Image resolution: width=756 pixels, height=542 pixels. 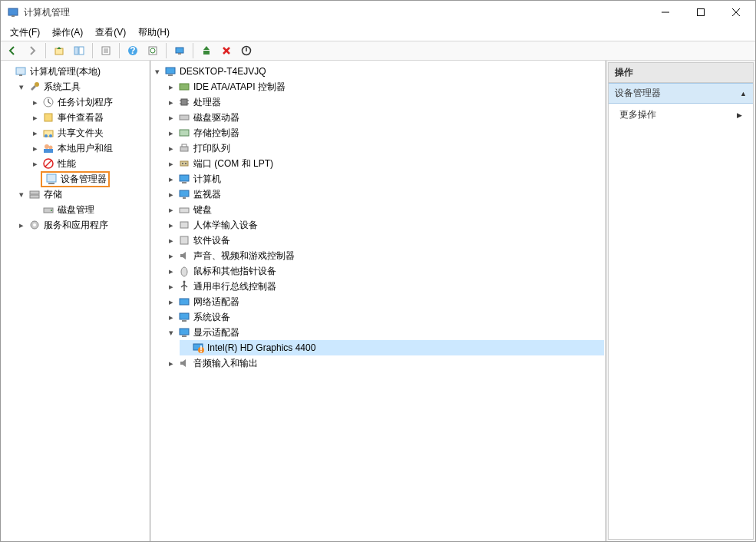 I want to click on cat-ide: ▸IDE ATA/ATAPI 控制器, so click(x=385, y=87).